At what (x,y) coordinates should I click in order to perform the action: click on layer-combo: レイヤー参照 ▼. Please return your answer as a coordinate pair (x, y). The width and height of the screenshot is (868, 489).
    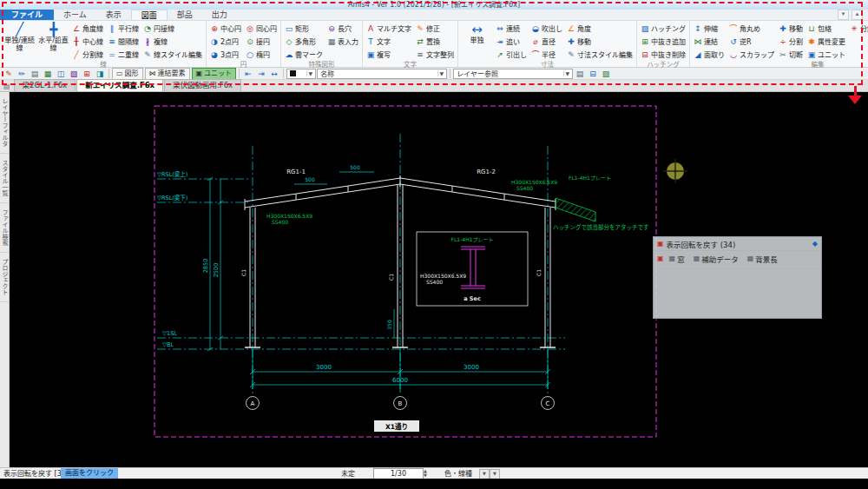
    Looking at the image, I should click on (513, 74).